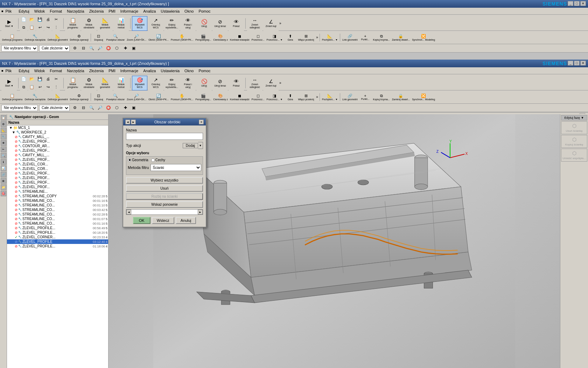  What do you see at coordinates (40, 11) in the screenshot?
I see `menu-widok-1: Widok` at bounding box center [40, 11].